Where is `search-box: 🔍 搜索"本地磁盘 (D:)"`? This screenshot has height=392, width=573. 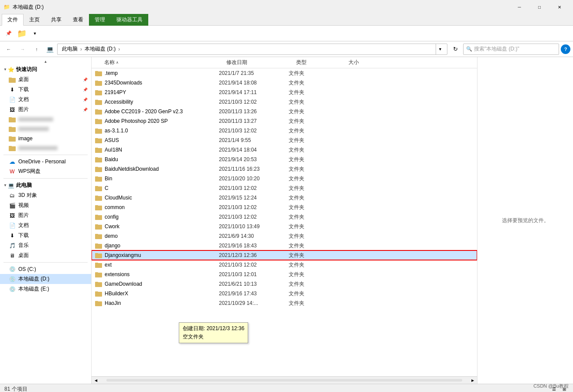
search-box: 🔍 搜索"本地磁盘 (D:)" is located at coordinates (511, 49).